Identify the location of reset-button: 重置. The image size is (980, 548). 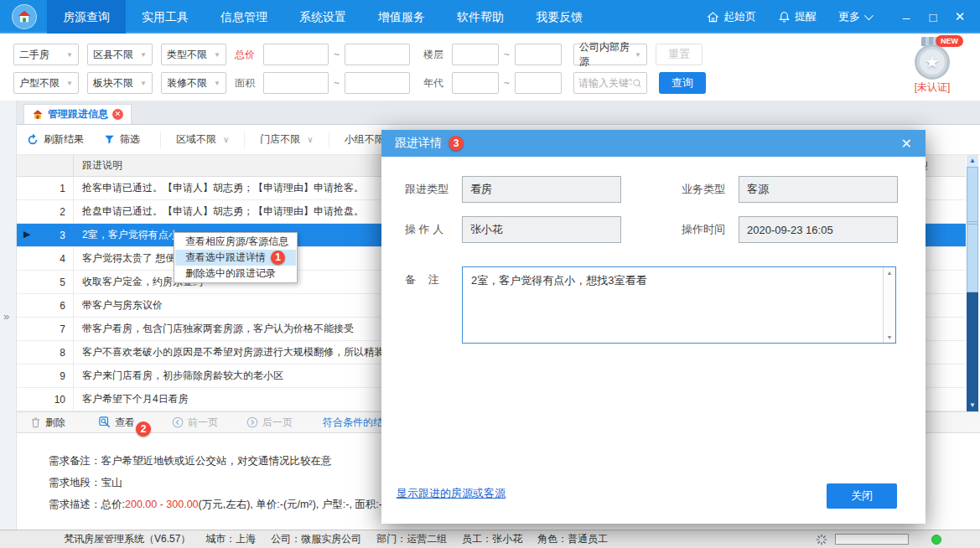
(679, 54).